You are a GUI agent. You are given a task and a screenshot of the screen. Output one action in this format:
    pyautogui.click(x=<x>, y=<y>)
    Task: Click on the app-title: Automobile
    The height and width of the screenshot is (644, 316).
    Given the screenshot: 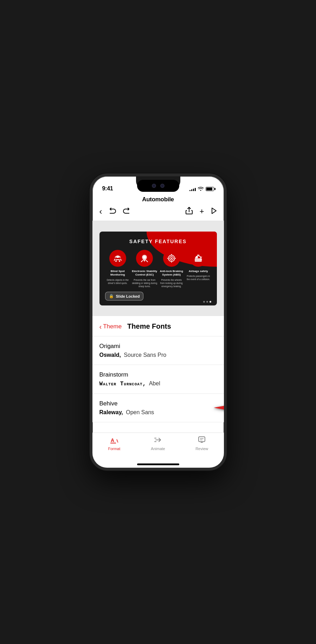 What is the action you would take?
    pyautogui.click(x=158, y=199)
    